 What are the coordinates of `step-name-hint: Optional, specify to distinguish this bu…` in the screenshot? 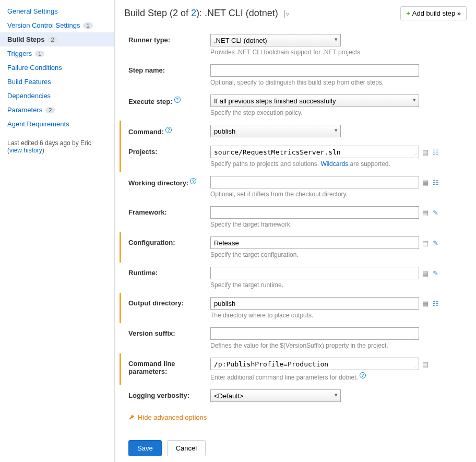 It's located at (338, 82).